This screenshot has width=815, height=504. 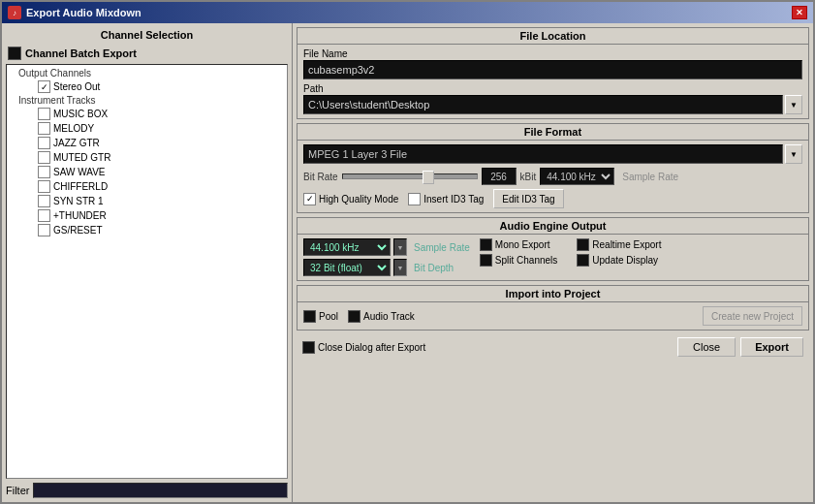 I want to click on file-format-section: File Format MPEG 1 Layer 3 File ▼ Bit Ra…, so click(x=552, y=169).